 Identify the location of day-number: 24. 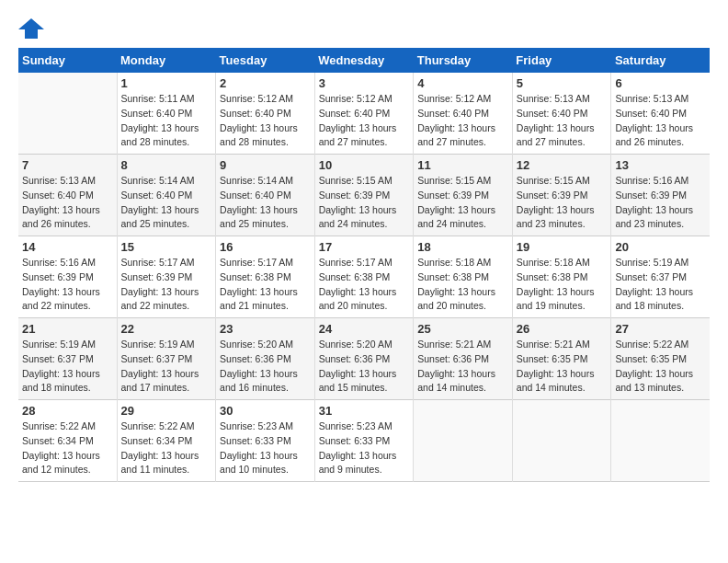
(364, 329).